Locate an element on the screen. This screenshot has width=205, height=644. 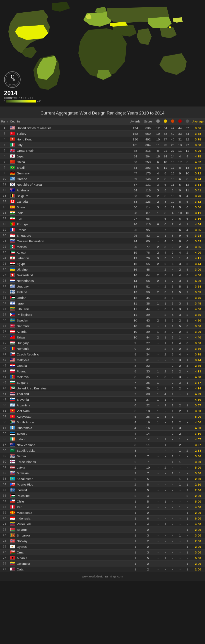
awards-cell: 8 is located at coordinates (135, 371).